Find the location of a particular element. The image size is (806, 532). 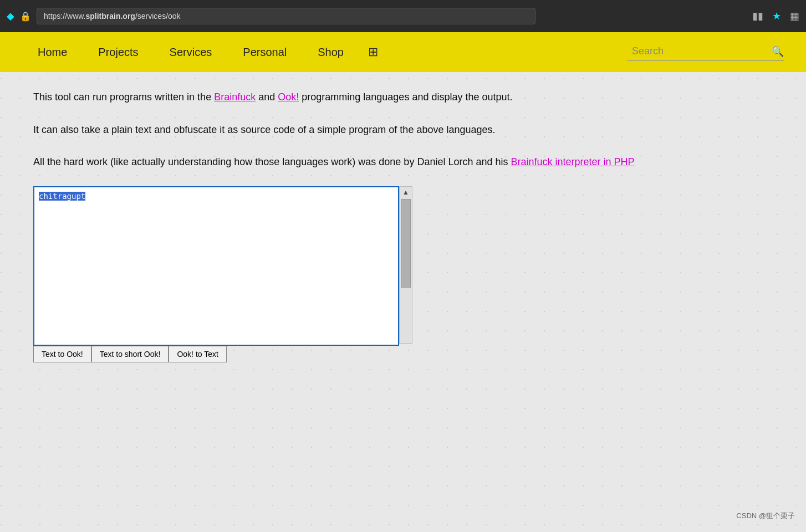

brainfuck-interpreter-link: Brainfuck interpreter in PHP is located at coordinates (573, 162).